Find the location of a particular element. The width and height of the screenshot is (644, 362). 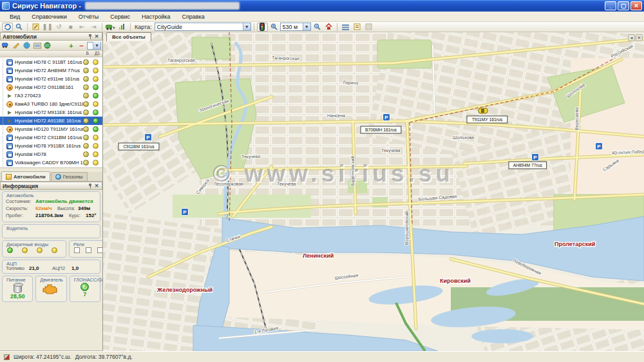

adc-group: АЦП Топливо 21,0 АЦП2 1,0 is located at coordinates (52, 267).